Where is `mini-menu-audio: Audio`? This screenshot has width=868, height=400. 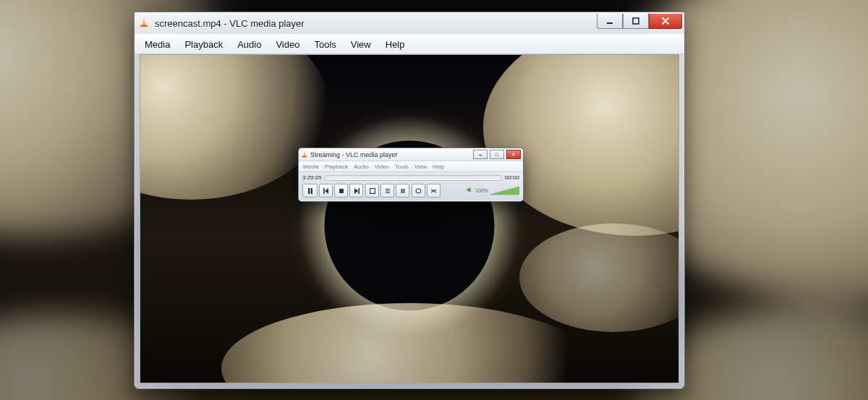
mini-menu-audio: Audio is located at coordinates (361, 166).